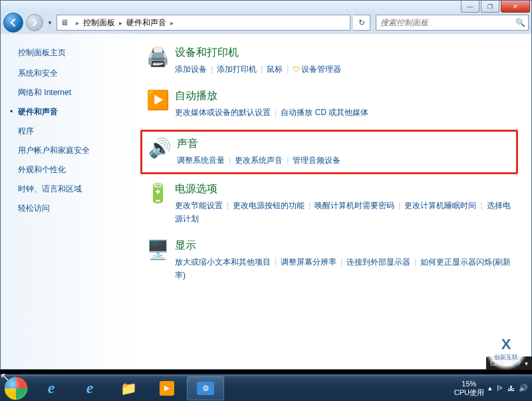 Image resolution: width=532 pixels, height=401 pixels. What do you see at coordinates (345, 53) in the screenshot?
I see `category-title: 设备和打印机` at bounding box center [345, 53].